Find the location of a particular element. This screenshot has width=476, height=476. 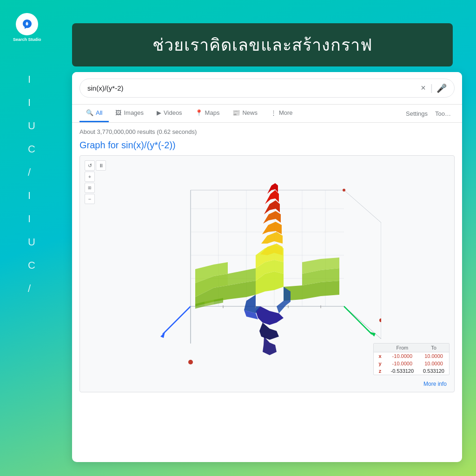

reset-button: ↺ is located at coordinates (90, 165).